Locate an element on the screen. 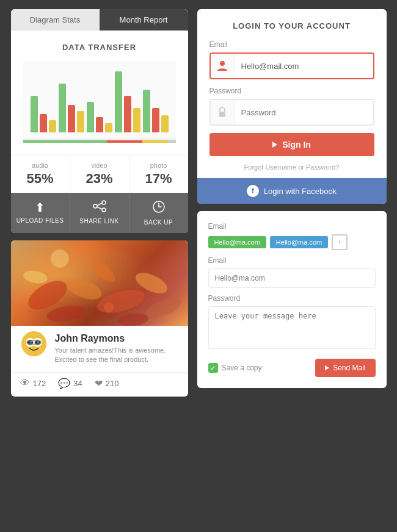  tabs-header: Diagram Stats Month Report is located at coordinates (100, 20).